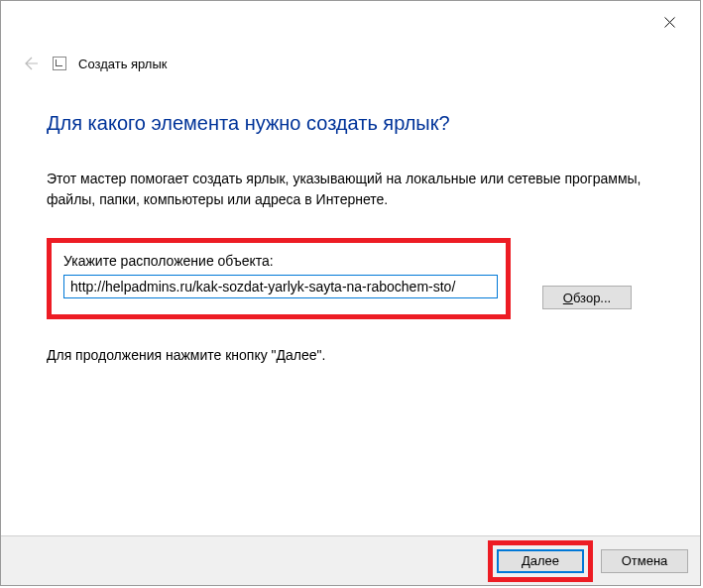  What do you see at coordinates (279, 279) in the screenshot?
I see `input-highlight-box: Укажите расположение объекта:` at bounding box center [279, 279].